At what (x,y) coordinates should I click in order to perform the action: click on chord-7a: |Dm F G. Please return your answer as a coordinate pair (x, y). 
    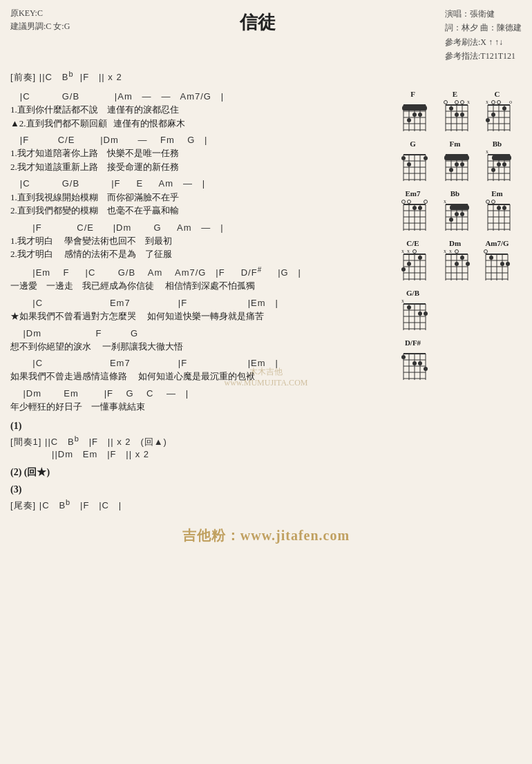
    Looking at the image, I should click on (197, 334).